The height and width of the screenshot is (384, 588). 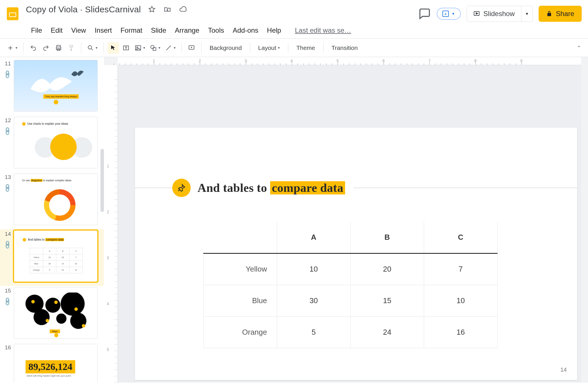 I want to click on document-title: Copy of Viola · SlidesCarnival, so click(x=83, y=9).